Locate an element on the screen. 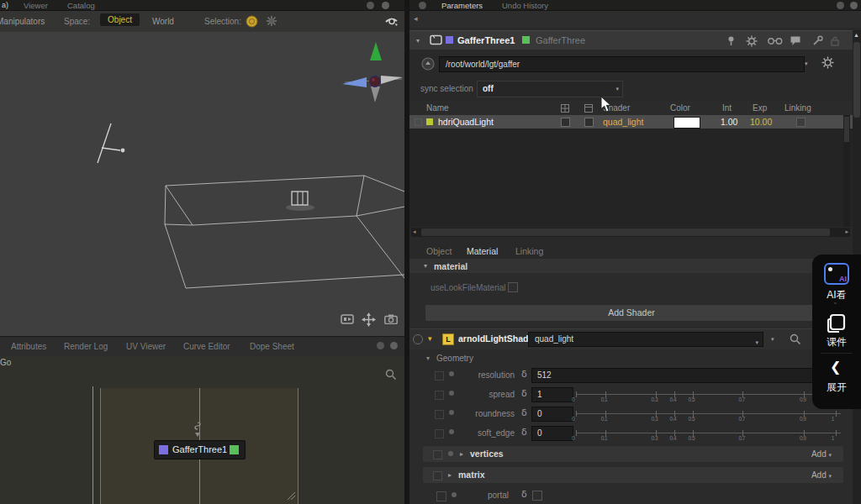 The width and height of the screenshot is (861, 504). col-name: Name is located at coordinates (437, 108).